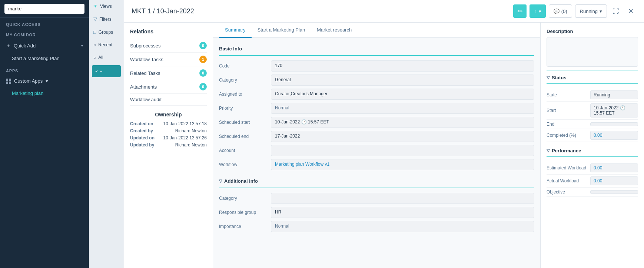  What do you see at coordinates (560, 11) in the screenshot?
I see `comment-button: 💬 (0)` at bounding box center [560, 11].